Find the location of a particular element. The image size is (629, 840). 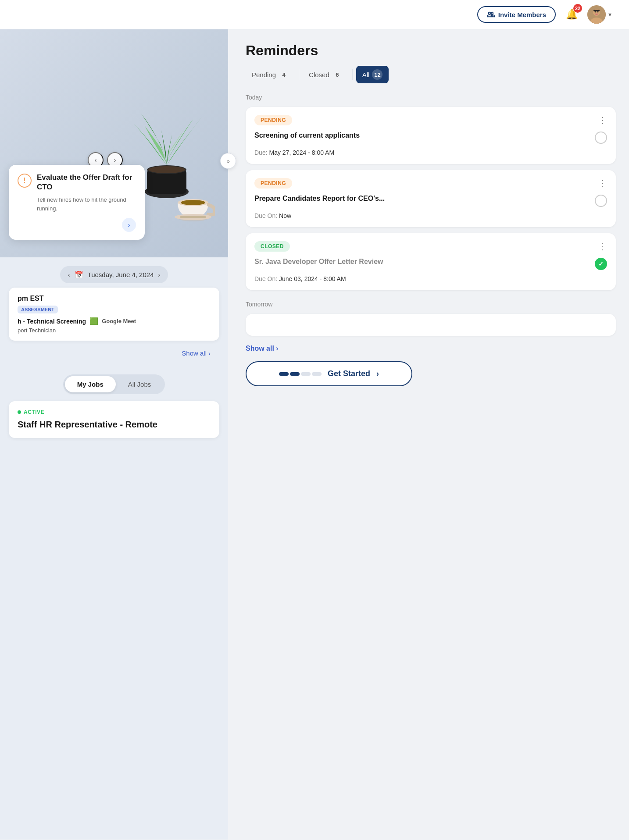

reminder-due: Due On: June 03, 2024 - 8:00 AM is located at coordinates (431, 279).